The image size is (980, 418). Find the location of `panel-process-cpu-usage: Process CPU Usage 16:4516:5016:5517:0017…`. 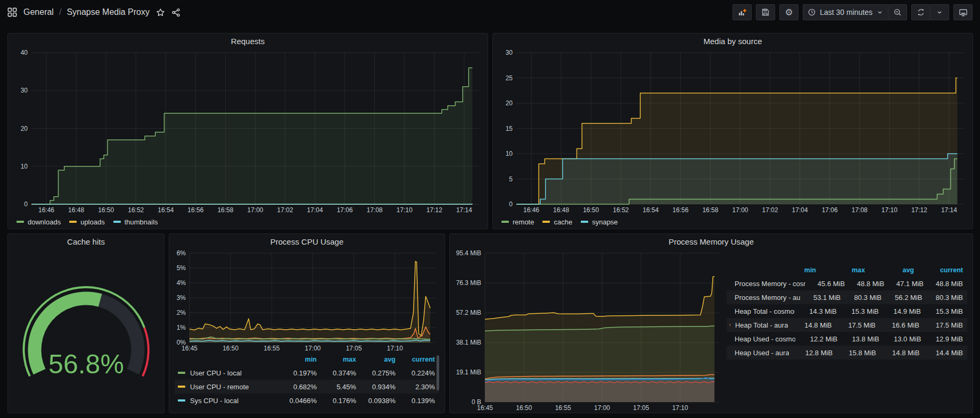

panel-process-cpu-usage: Process CPU Usage 16:4516:5016:5517:0017… is located at coordinates (307, 323).